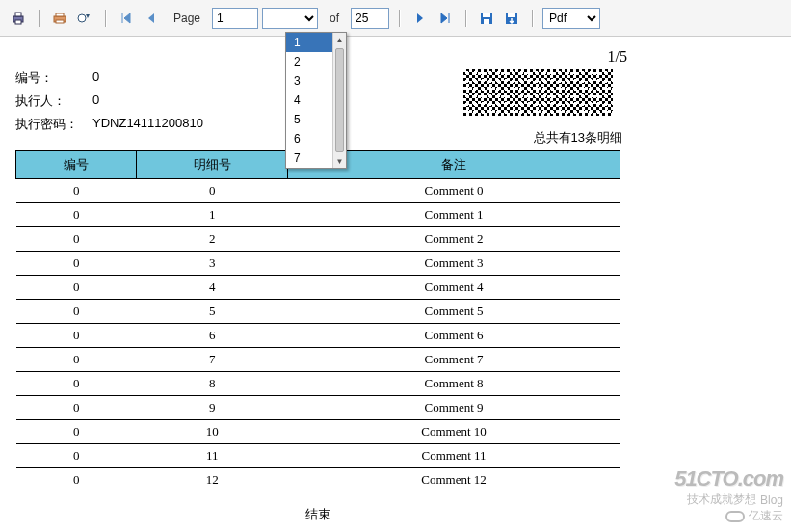 The height and width of the screenshot is (532, 791). What do you see at coordinates (339, 100) in the screenshot?
I see `dropdown-scrollbar: ▲ ▼` at bounding box center [339, 100].